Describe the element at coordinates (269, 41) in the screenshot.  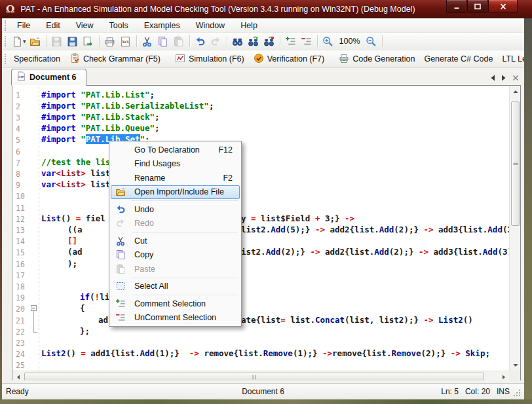
I see `find-all-icon` at that location.